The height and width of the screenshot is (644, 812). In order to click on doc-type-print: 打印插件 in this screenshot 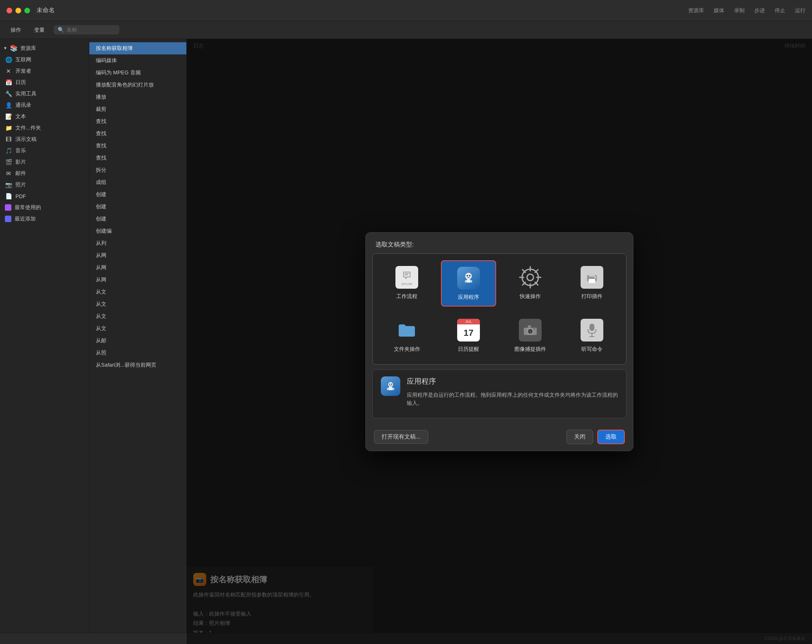, I will do `click(592, 283)`.